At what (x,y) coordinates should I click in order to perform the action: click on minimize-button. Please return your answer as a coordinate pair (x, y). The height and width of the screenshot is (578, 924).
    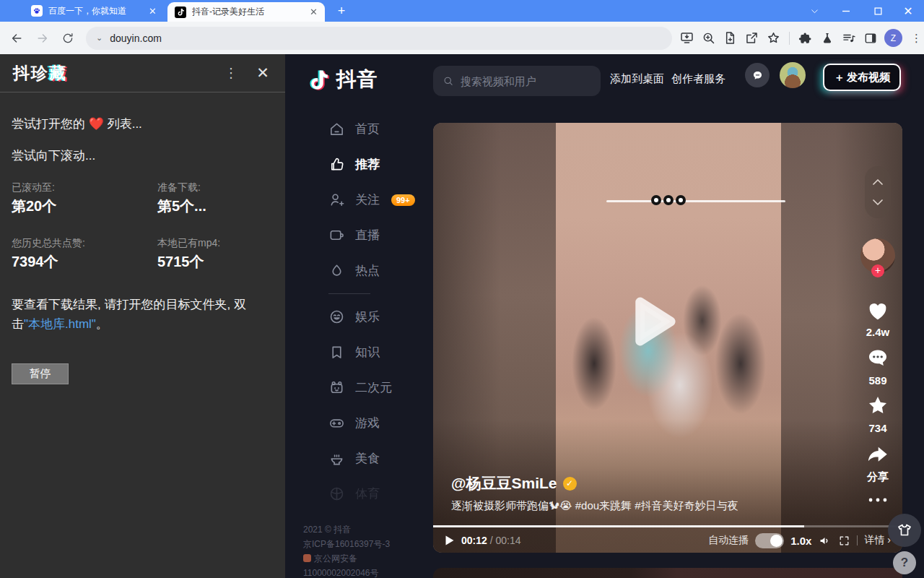
    Looking at the image, I should click on (846, 11).